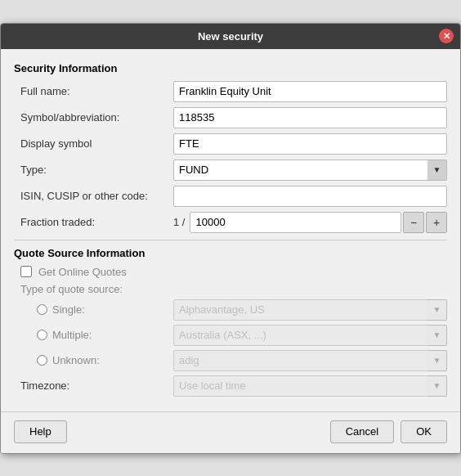 Image resolution: width=461 pixels, height=476 pixels. Describe the element at coordinates (311, 335) in the screenshot. I see `multiple-select: Australia (ASX, ...)` at that location.